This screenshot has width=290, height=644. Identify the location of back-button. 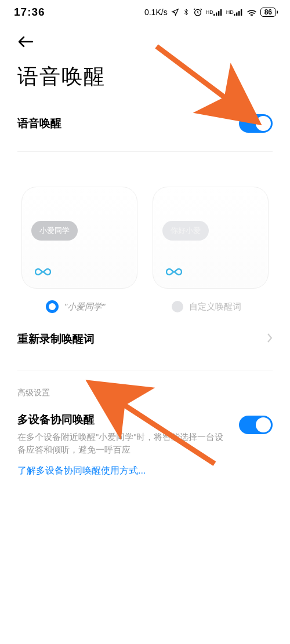
(145, 39).